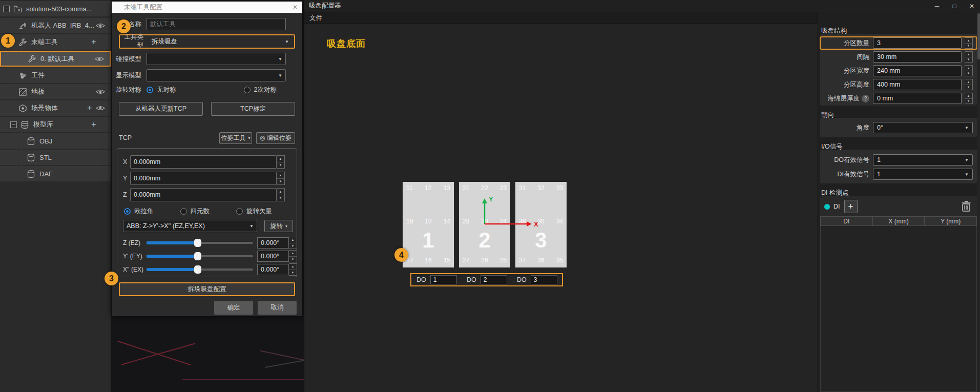 The image size is (980, 392). Describe the element at coordinates (203, 178) in the screenshot. I see `y-input: 0.000mm` at that location.